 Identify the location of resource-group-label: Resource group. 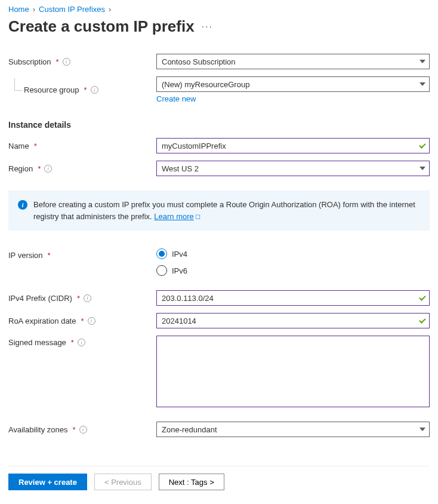
(51, 90).